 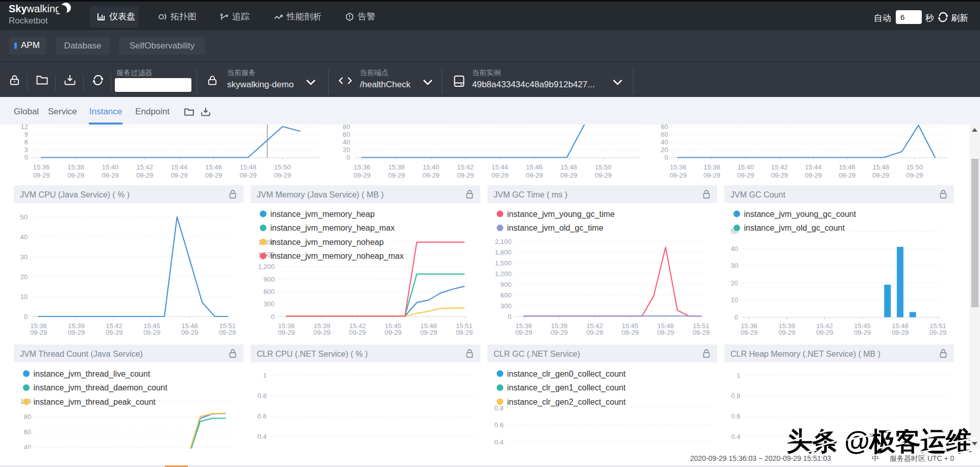 What do you see at coordinates (537, 354) in the screenshot?
I see `svg-text: CLR GC (.NET Service)` at bounding box center [537, 354].